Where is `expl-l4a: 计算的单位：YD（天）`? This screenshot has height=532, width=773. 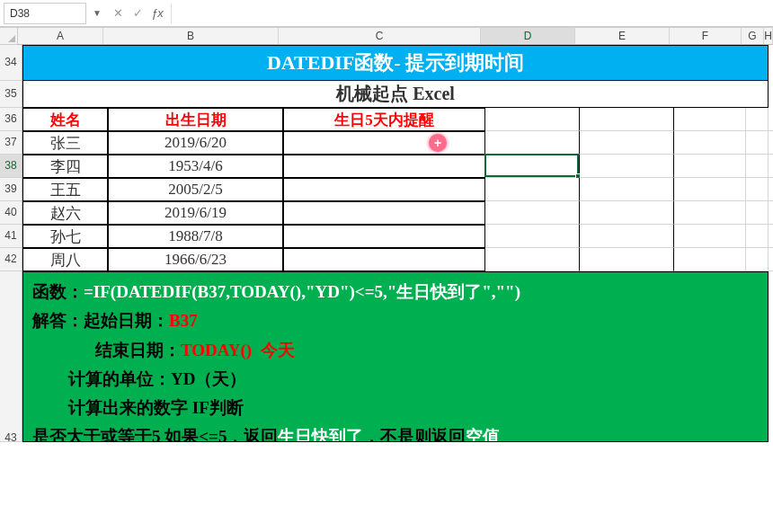
expl-l4a: 计算的单位：YD（天） is located at coordinates (157, 379).